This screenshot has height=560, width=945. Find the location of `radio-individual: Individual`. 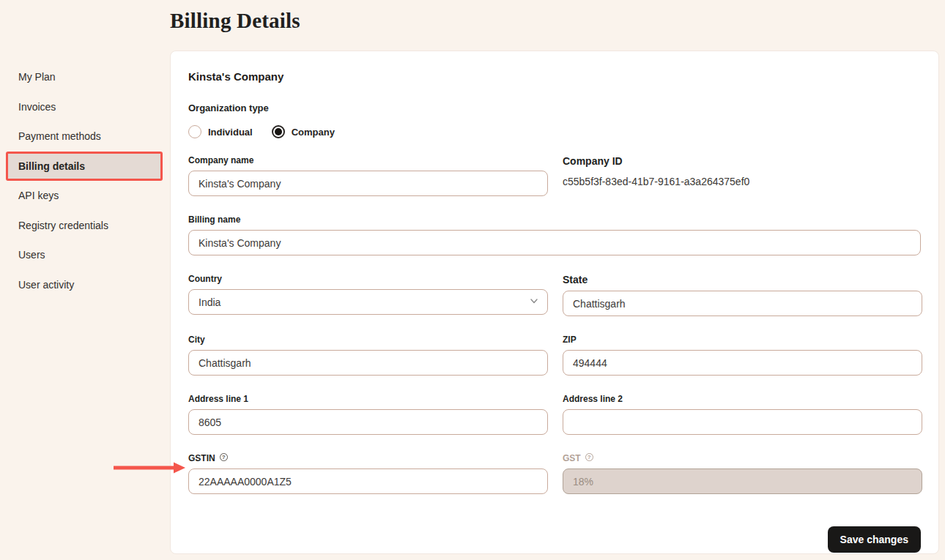

radio-individual: Individual is located at coordinates (220, 132).